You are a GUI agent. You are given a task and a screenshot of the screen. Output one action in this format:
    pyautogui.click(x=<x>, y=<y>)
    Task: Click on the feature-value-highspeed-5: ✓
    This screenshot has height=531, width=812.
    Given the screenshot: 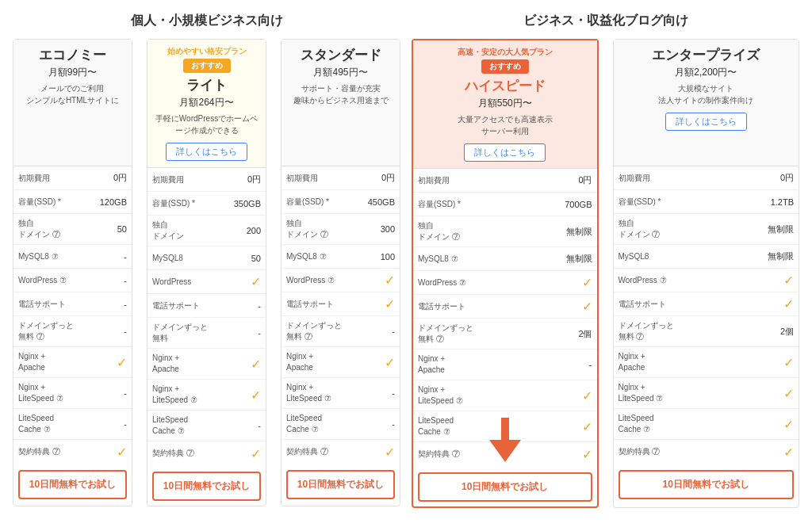 What is the action you would take?
    pyautogui.click(x=553, y=306)
    